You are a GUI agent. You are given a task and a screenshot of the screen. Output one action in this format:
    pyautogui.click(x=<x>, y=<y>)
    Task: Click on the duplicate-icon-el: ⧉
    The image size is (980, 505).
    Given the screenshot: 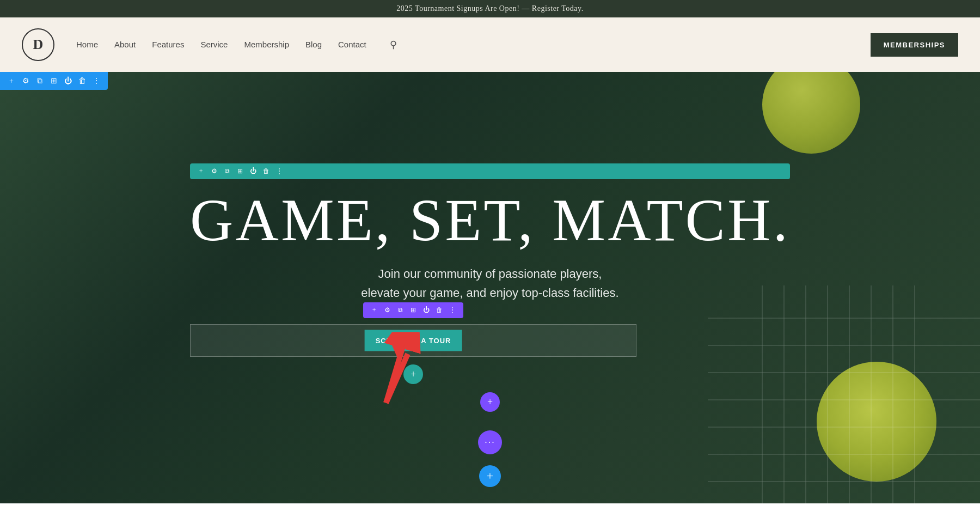 What is the action you would take?
    pyautogui.click(x=400, y=311)
    